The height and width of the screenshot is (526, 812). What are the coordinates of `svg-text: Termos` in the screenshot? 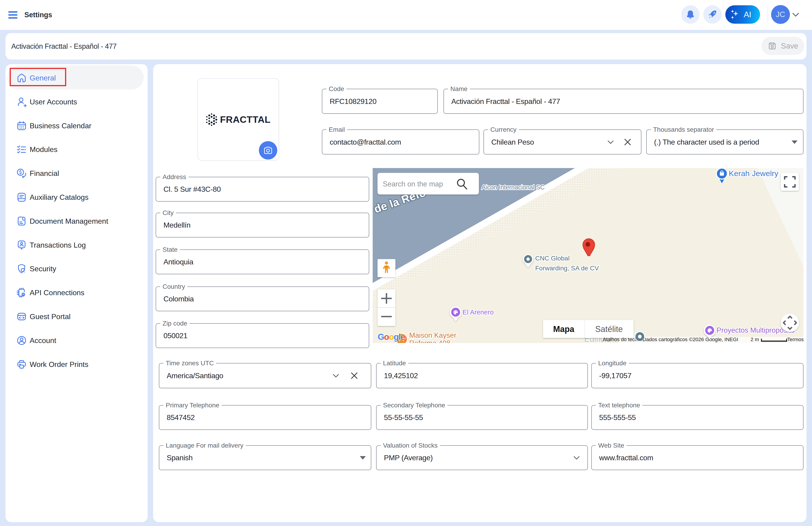 It's located at (795, 340).